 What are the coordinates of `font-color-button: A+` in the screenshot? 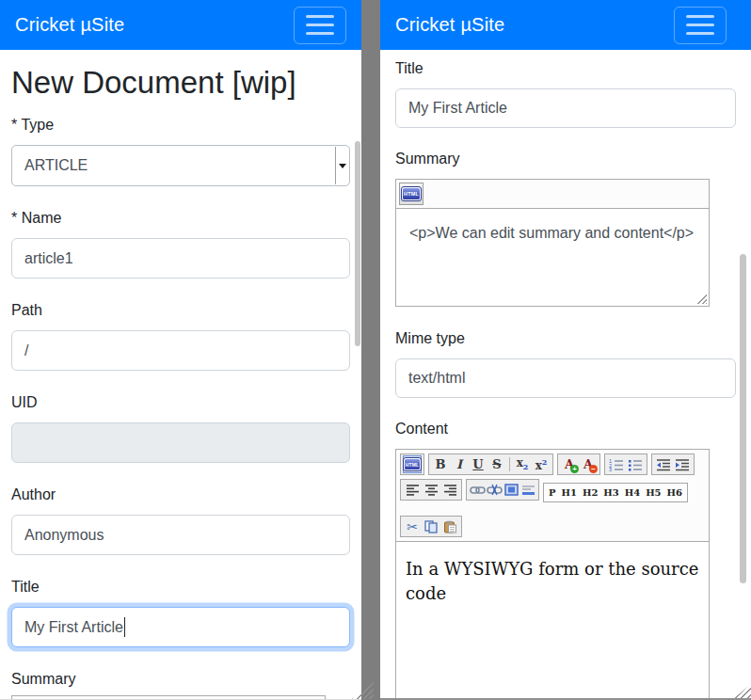 It's located at (569, 465).